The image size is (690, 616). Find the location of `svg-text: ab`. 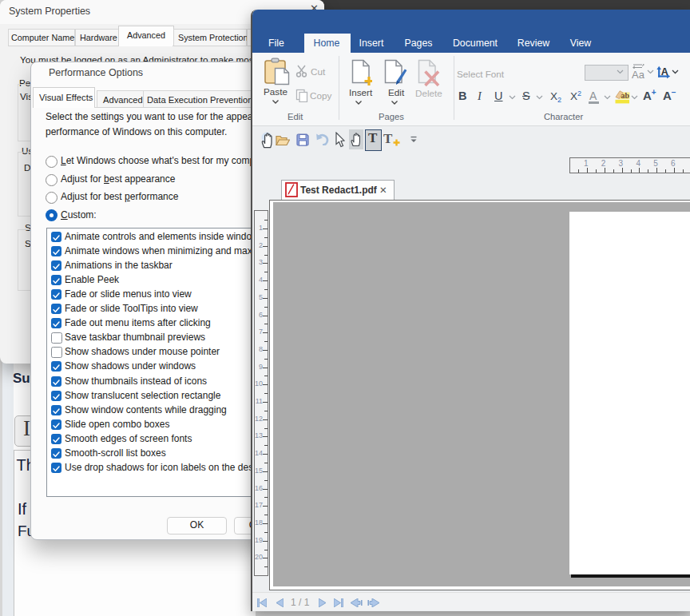

svg-text: ab is located at coordinates (626, 96).